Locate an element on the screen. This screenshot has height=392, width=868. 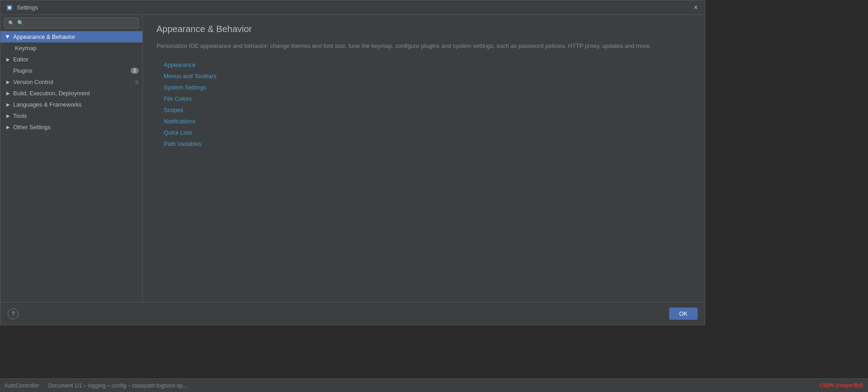
sidebar-item-label: Other Settings is located at coordinates (76, 127).